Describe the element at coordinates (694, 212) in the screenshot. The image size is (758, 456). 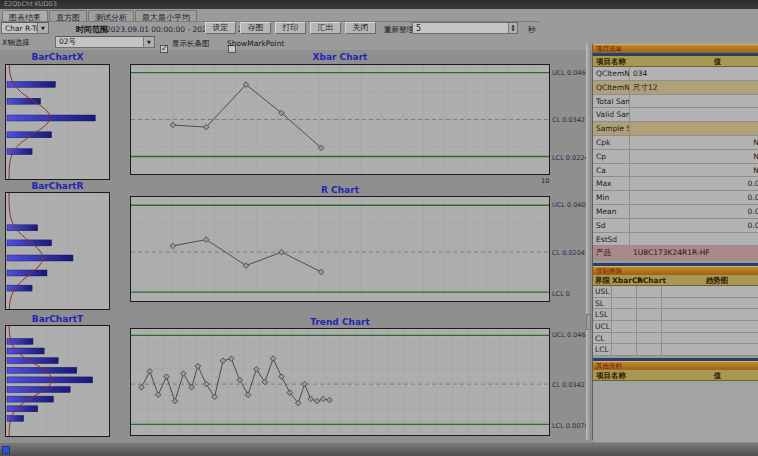
I see `row-value: 0.034` at that location.